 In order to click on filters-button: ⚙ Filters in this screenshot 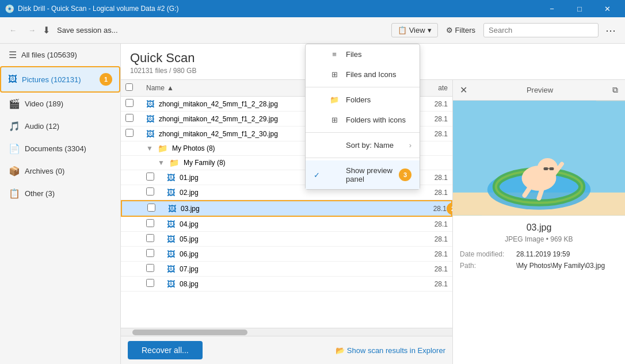, I will do `click(460, 30)`.